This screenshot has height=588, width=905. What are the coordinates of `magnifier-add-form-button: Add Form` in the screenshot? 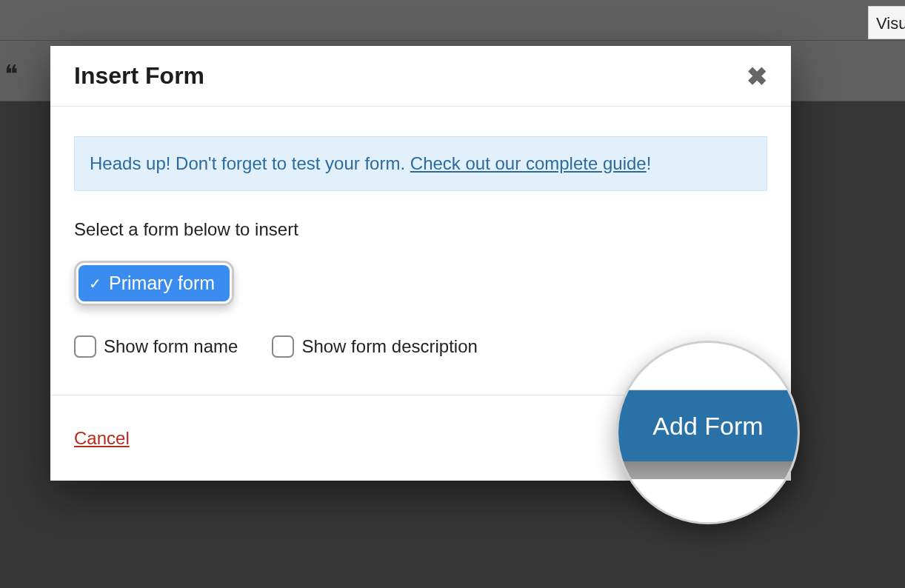 It's located at (708, 426).